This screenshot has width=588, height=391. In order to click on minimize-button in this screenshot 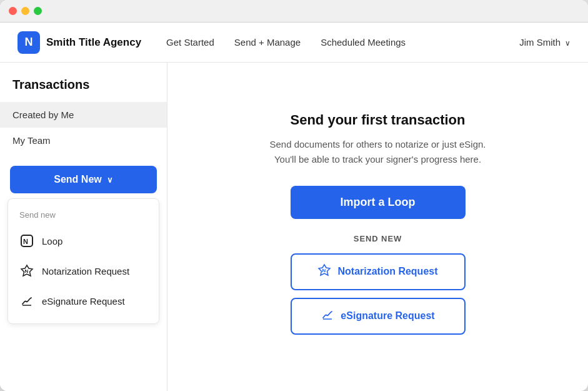, I will do `click(25, 11)`.